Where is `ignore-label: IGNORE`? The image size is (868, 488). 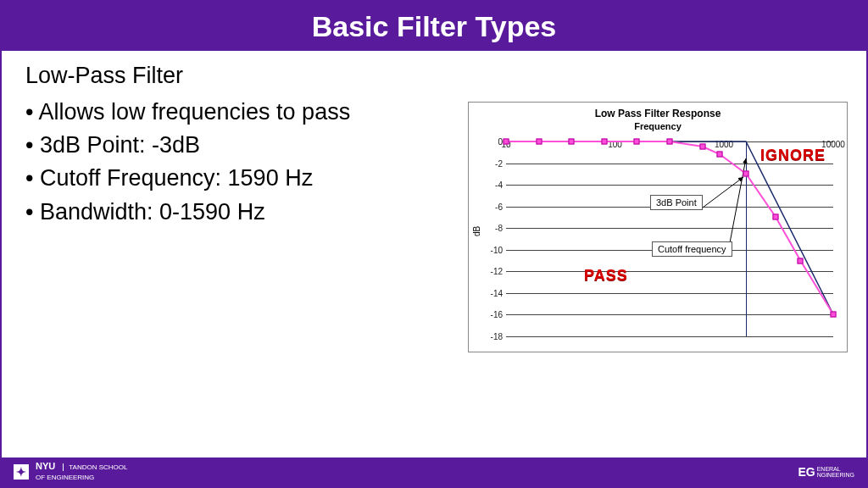
ignore-label: IGNORE is located at coordinates (793, 156).